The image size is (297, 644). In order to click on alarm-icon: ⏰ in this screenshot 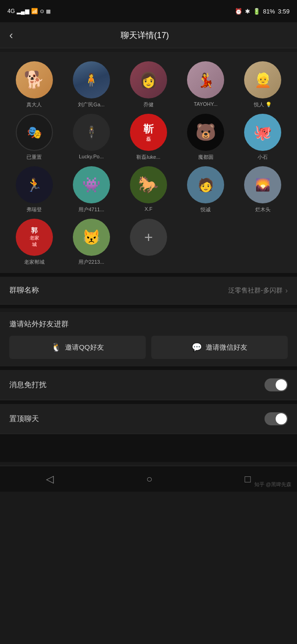, I will do `click(239, 11)`.